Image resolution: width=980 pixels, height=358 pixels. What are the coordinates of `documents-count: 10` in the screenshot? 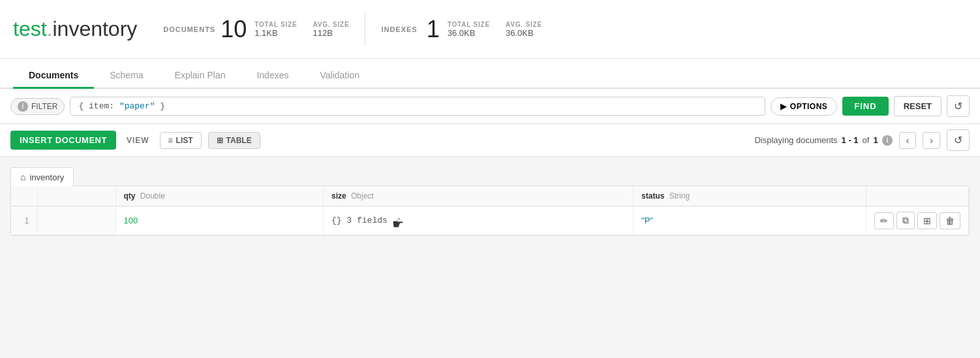 It's located at (234, 29).